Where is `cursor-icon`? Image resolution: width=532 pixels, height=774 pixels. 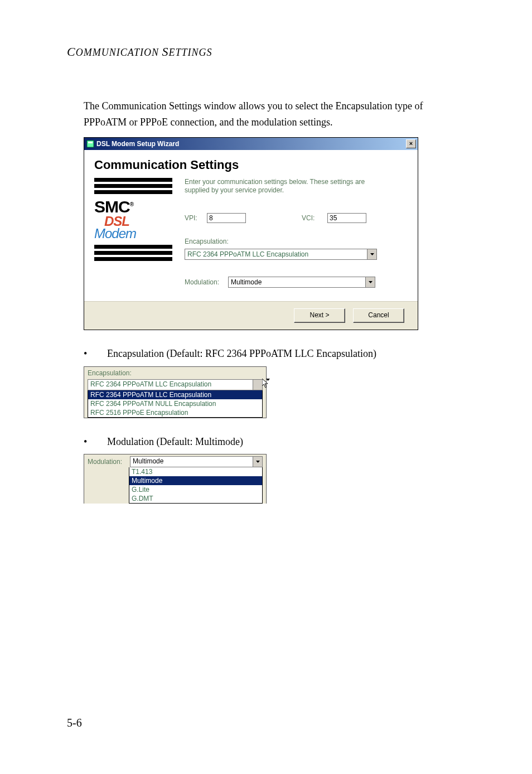
cursor-icon is located at coordinates (266, 384).